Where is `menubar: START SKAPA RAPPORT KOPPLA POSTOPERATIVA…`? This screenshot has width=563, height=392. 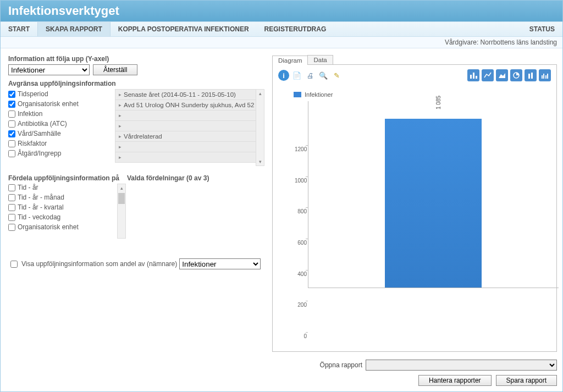 menubar: START SKAPA RAPPORT KOPPLA POSTOPERATIVA… is located at coordinates (282, 29).